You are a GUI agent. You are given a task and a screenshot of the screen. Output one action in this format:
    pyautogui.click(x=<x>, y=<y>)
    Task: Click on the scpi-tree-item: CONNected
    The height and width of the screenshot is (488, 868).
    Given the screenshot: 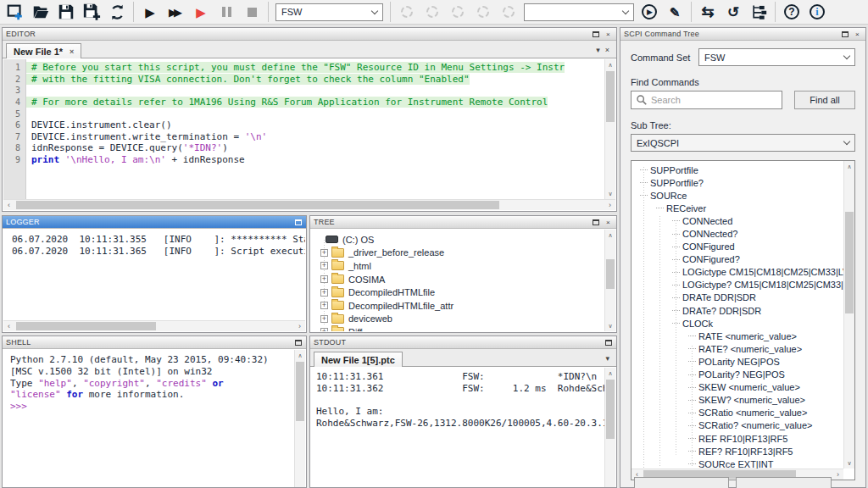 What is the action you would take?
    pyautogui.click(x=738, y=220)
    